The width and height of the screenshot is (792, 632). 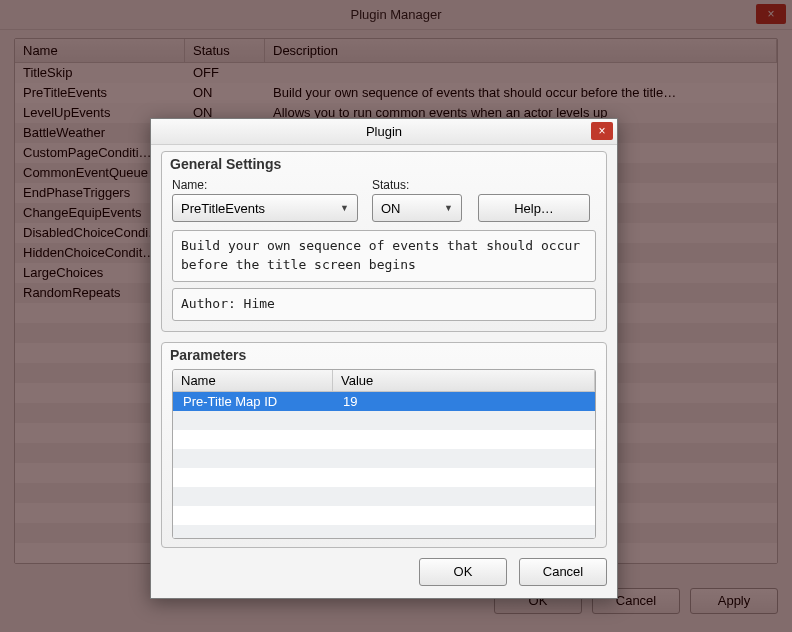 What do you see at coordinates (396, 51) in the screenshot?
I see `plugin-table-header: Name Status Description` at bounding box center [396, 51].